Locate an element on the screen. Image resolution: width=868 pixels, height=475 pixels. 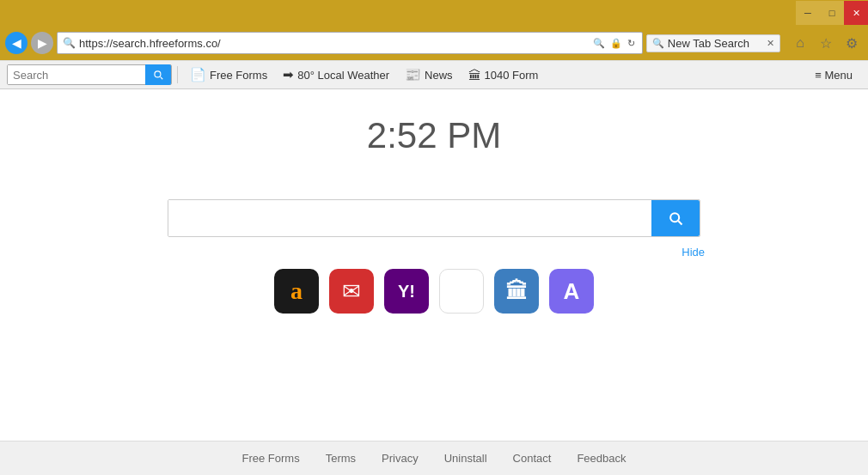
window-controls: ─ □ ✕ is located at coordinates (832, 13).